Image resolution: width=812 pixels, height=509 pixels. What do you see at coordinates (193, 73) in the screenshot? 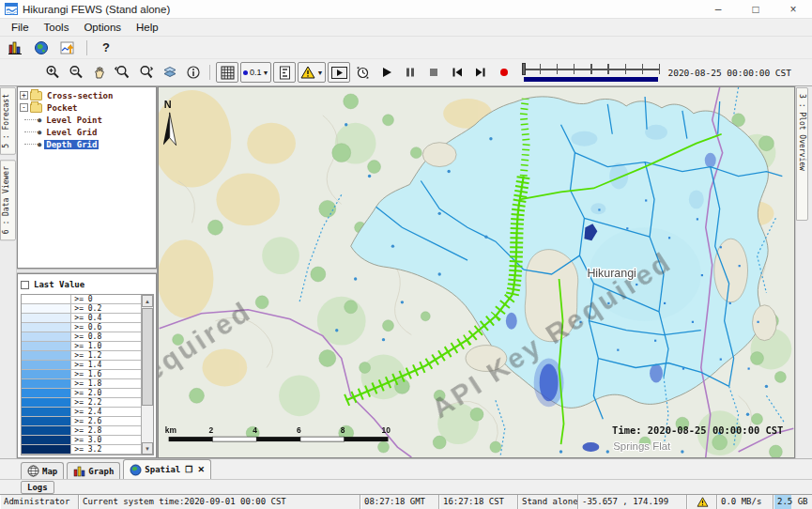
I see `info-button` at bounding box center [193, 73].